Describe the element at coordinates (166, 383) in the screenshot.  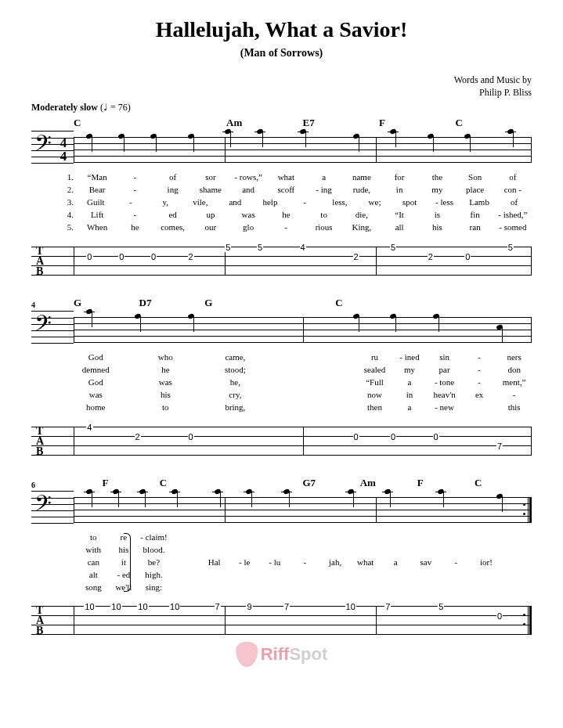
I see `lyric-syllable: was` at that location.